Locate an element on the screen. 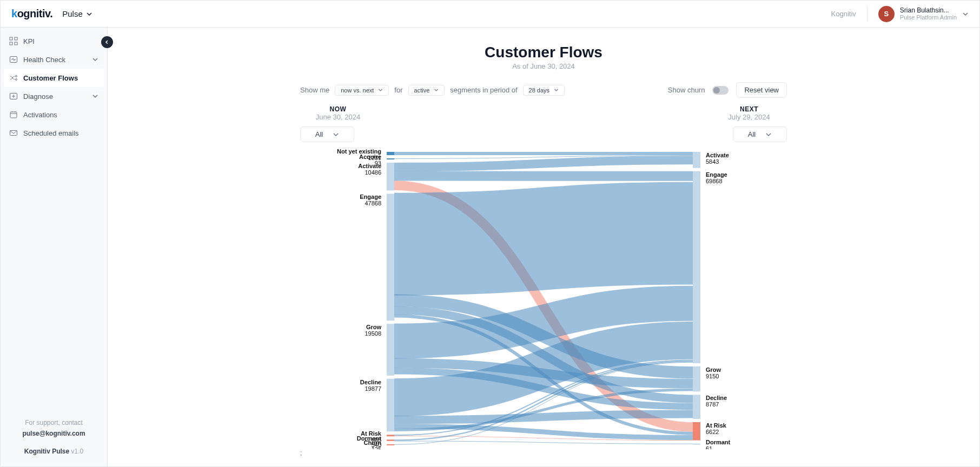 This screenshot has height=467, width=980. diagnose-icon is located at coordinates (14, 96).